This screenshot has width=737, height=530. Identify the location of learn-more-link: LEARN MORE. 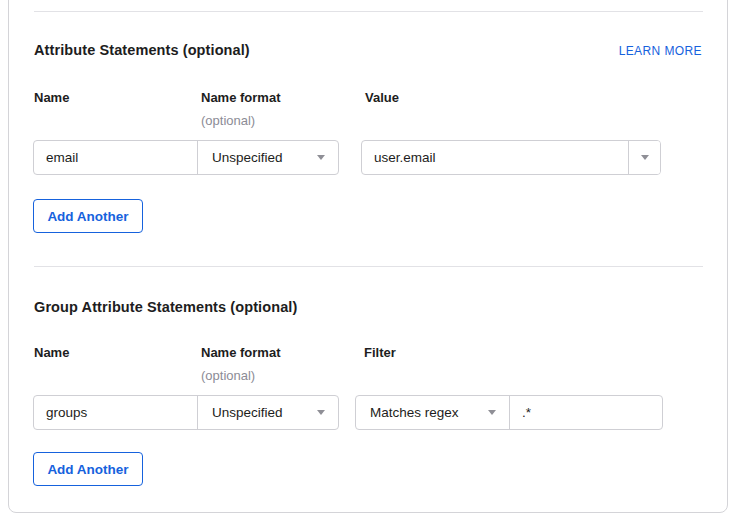
(660, 51).